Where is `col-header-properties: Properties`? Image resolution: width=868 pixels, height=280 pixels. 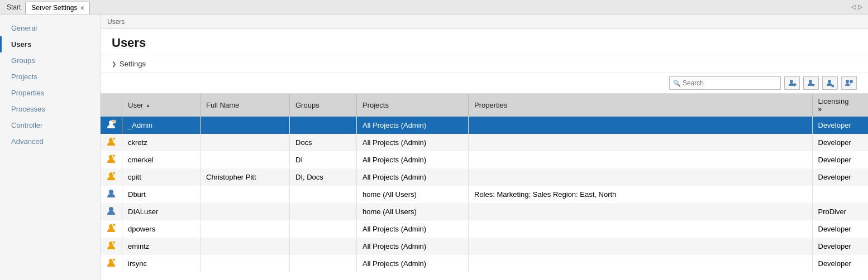
col-header-properties: Properties is located at coordinates (641, 105).